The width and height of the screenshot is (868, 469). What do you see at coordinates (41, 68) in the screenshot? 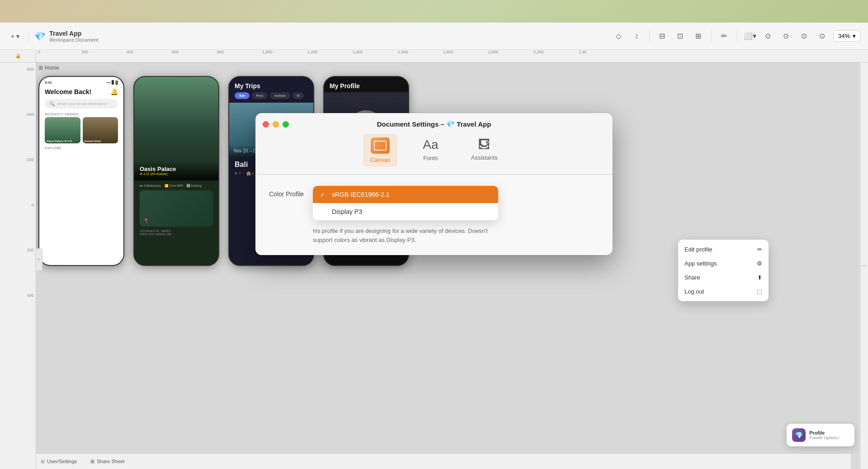
I see `home-icon: ⊞` at bounding box center [41, 68].